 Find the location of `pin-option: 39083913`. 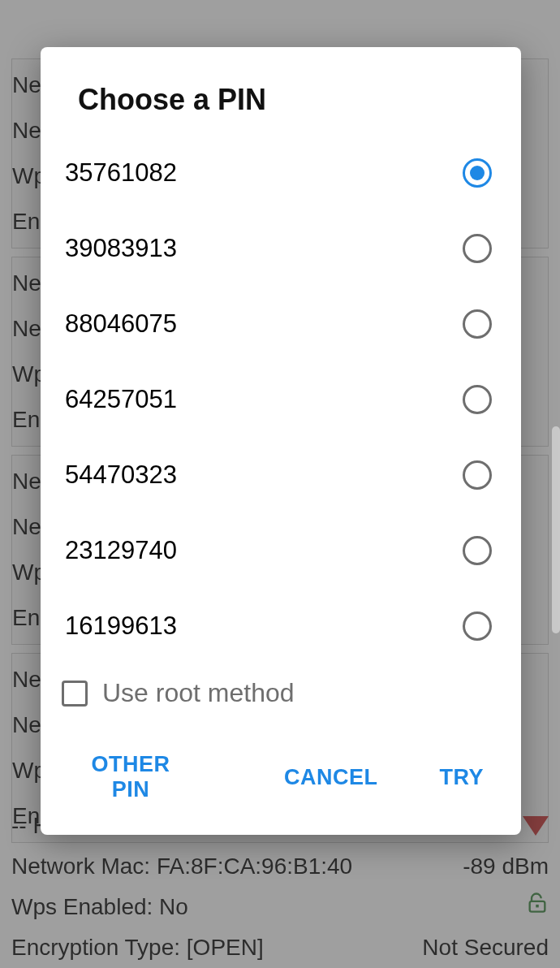

pin-option: 39083913 is located at coordinates (281, 248).